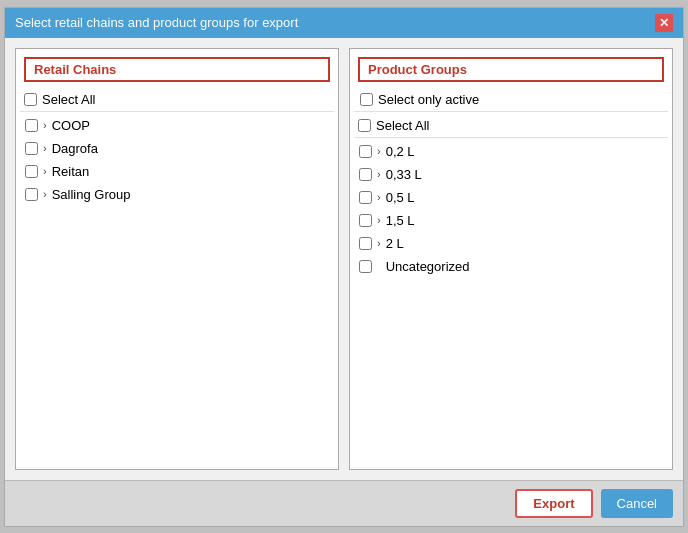 The image size is (688, 533). What do you see at coordinates (379, 197) in the screenshot?
I see `chevron-icon-pg2: ›` at bounding box center [379, 197].